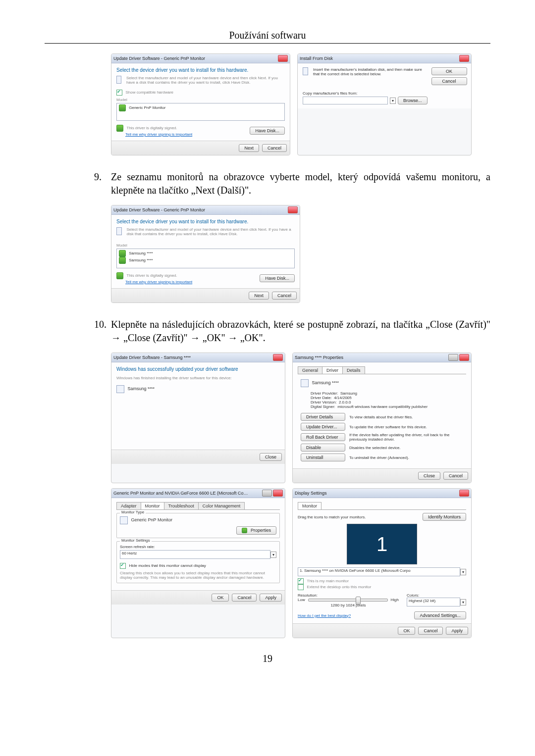 This screenshot has height=756, width=535. I want to click on copy-from-label: Copy manufacturer's files from:, so click(365, 93).